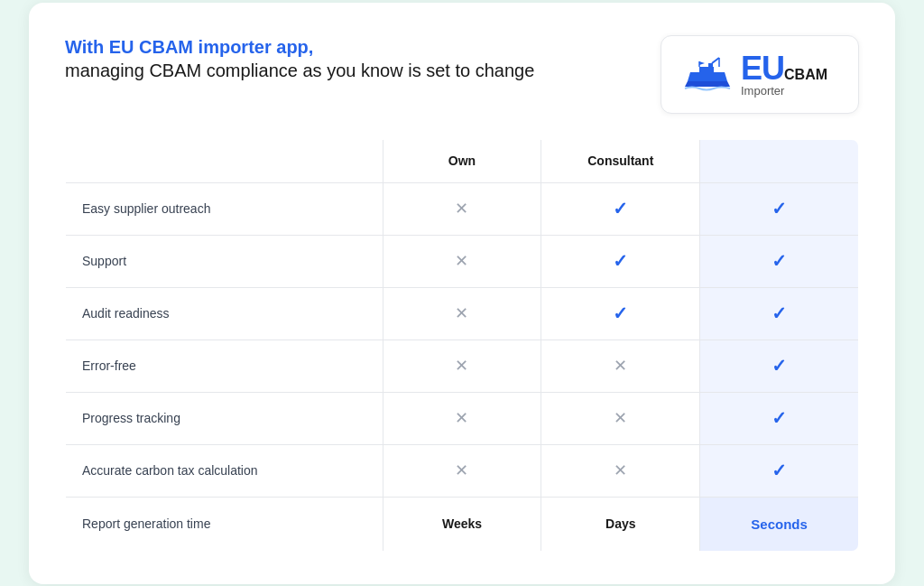 The width and height of the screenshot is (924, 586). Describe the element at coordinates (780, 524) in the screenshot. I see `cell-app-last: Seconds` at that location.